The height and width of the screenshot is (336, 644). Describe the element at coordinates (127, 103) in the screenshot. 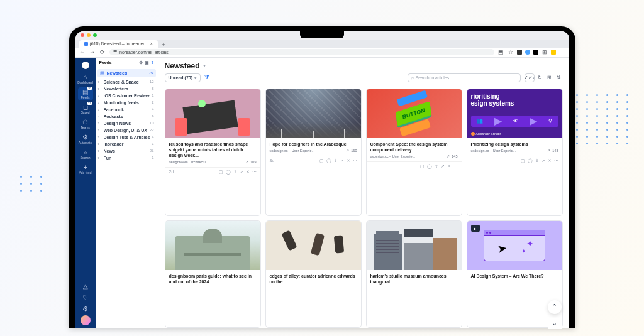

I see `folder-name: Monitoring feeds` at that location.